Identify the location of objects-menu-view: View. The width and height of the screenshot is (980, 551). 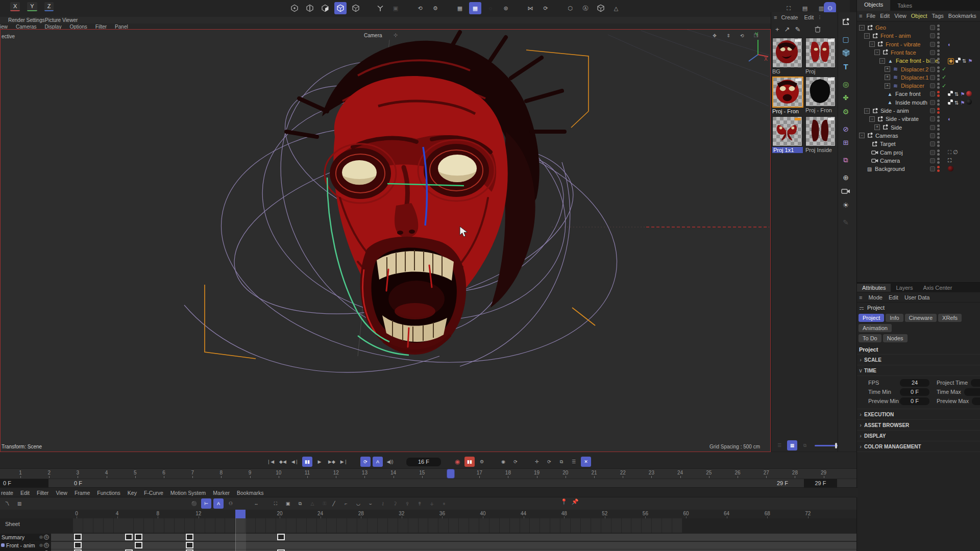
(900, 16).